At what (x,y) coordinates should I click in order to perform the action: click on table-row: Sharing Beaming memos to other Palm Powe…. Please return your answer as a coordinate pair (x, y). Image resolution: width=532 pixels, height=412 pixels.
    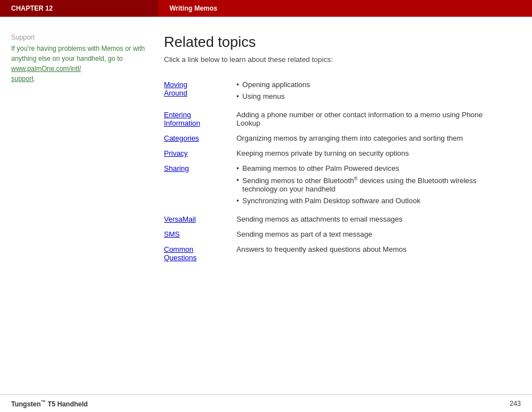
    Looking at the image, I should click on (337, 186).